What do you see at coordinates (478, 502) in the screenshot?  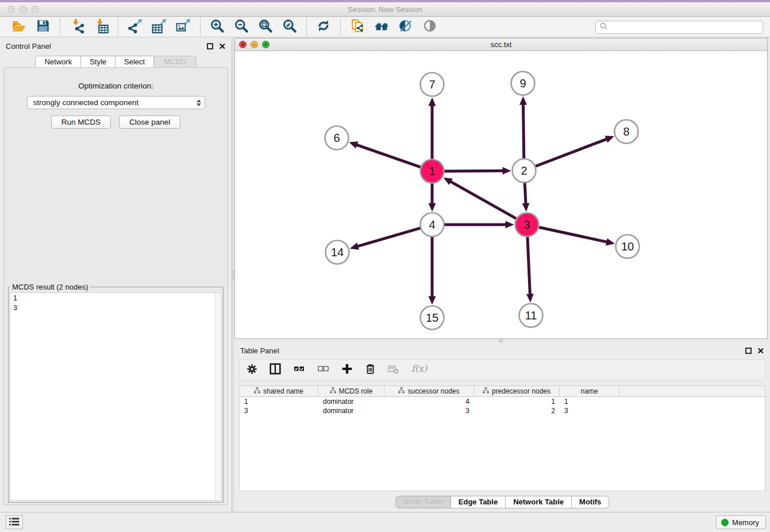 I see `tab-edge-table: Edge Table` at bounding box center [478, 502].